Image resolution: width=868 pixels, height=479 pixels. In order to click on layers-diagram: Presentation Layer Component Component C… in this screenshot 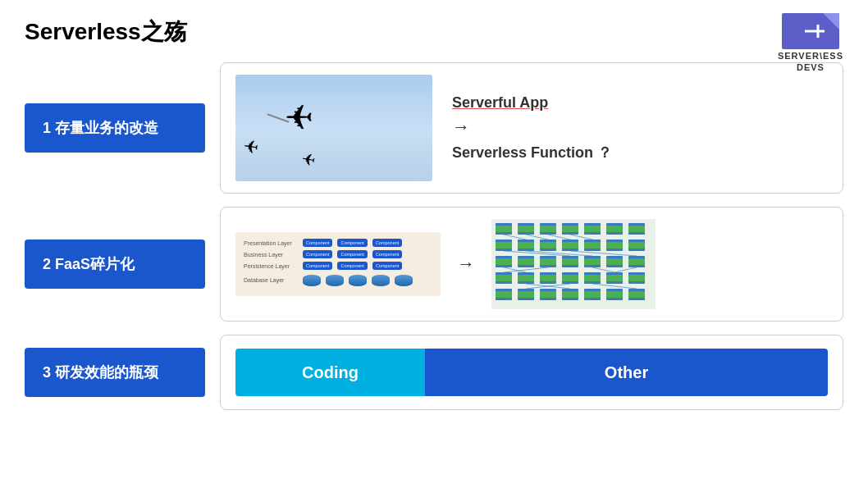, I will do `click(338, 264)`.